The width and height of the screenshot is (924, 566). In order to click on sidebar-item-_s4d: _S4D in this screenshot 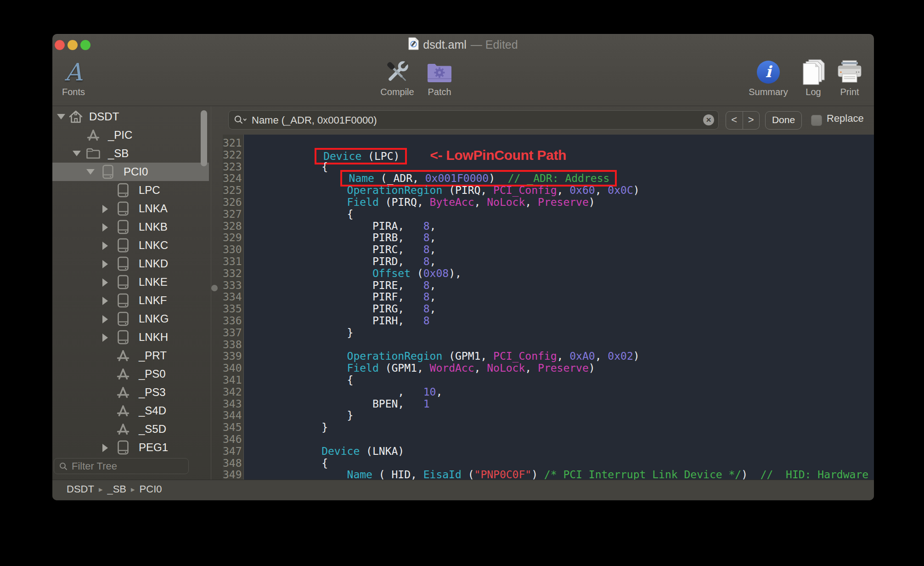, I will do `click(130, 411)`.